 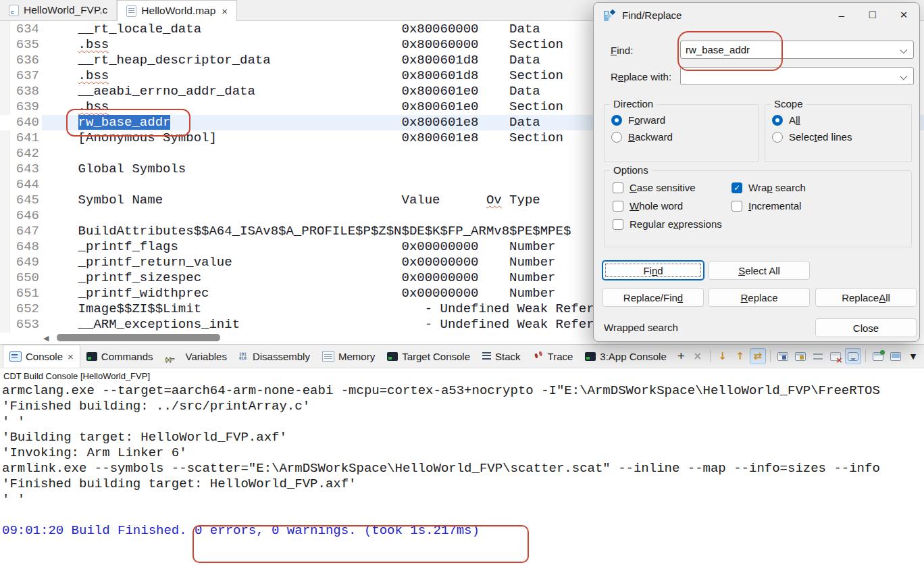 What do you see at coordinates (178, 11) in the screenshot?
I see `tab-label: HelloWorld.map` at bounding box center [178, 11].